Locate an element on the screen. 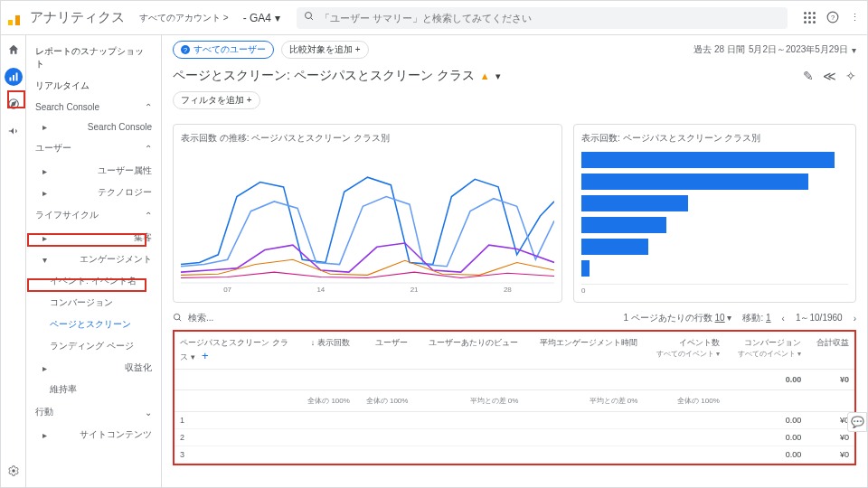 This screenshot has width=868, height=488. add-dimension-icon: + is located at coordinates (205, 356).